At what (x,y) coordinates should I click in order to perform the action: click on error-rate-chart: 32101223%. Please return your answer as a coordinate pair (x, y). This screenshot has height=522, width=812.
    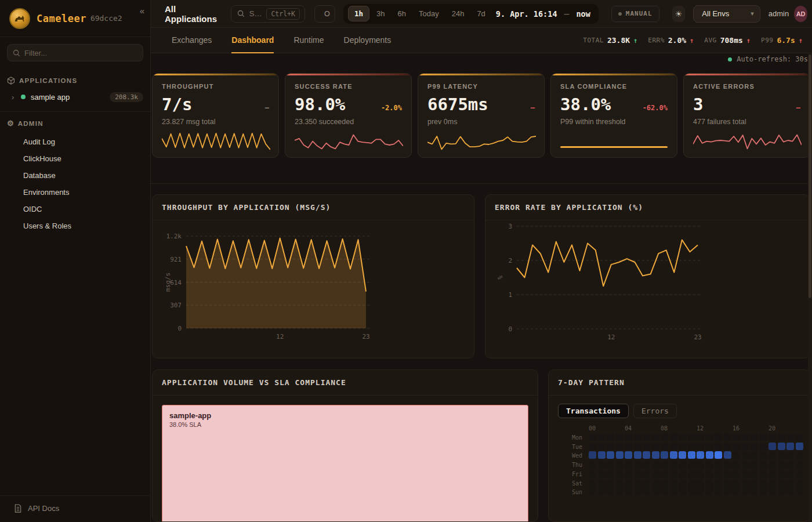
    Looking at the image, I should click on (647, 289).